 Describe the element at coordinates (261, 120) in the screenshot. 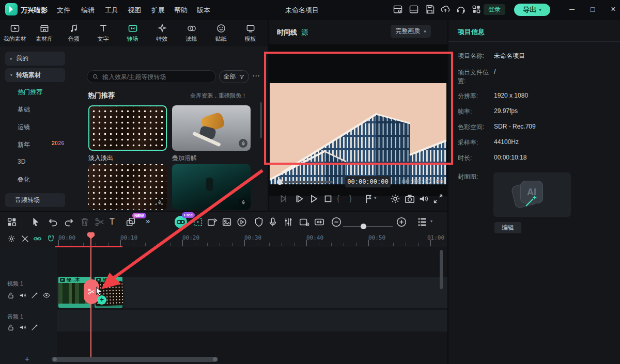

I see `library-scrollbar` at that location.